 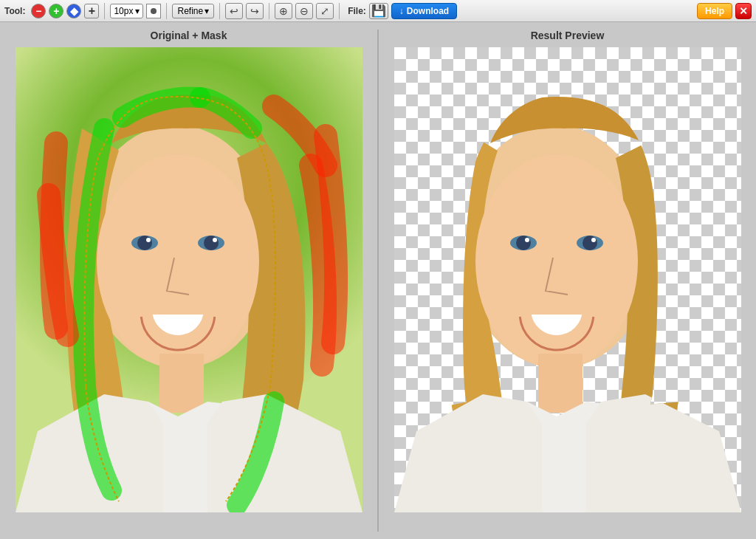 What do you see at coordinates (428, 11) in the screenshot?
I see `download-label: Download` at bounding box center [428, 11].